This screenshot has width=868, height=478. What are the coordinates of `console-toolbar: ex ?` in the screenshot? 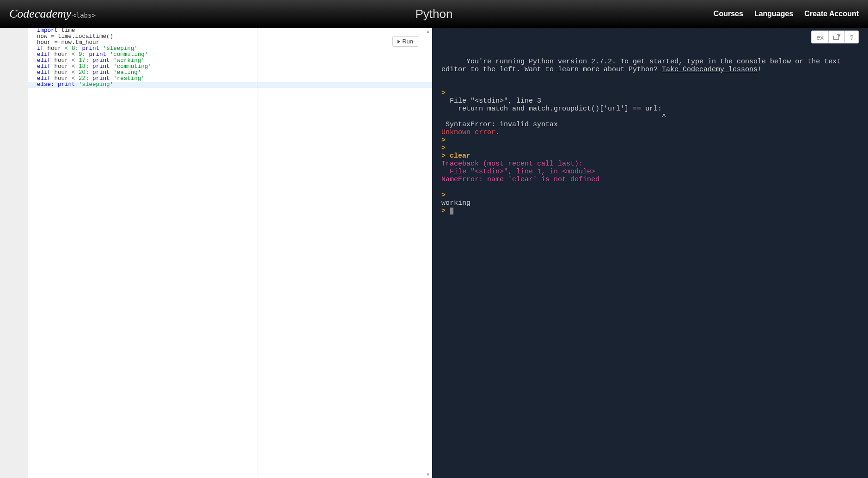 It's located at (835, 37).